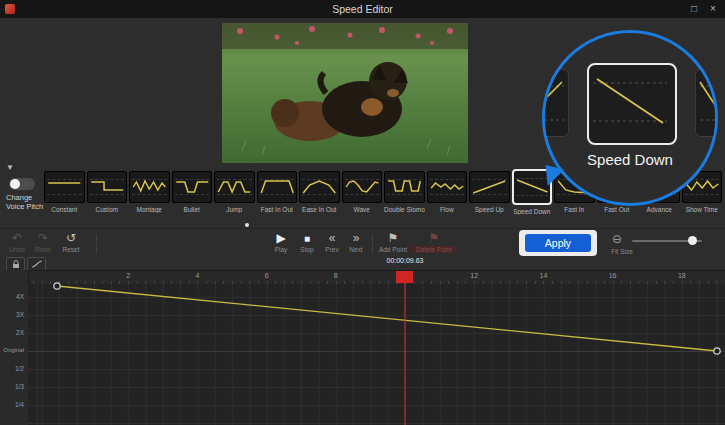  Describe the element at coordinates (660, 210) in the screenshot. I see `preset-label: Advance` at that location.